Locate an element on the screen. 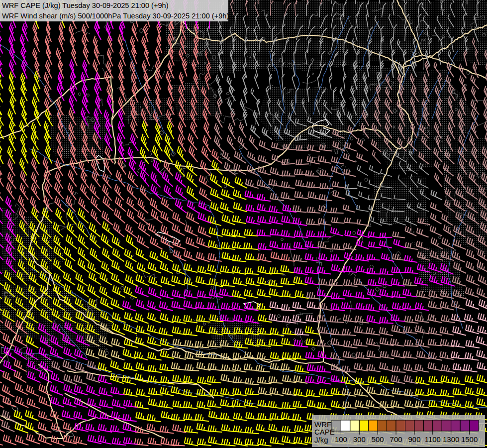  svg-text: 700 is located at coordinates (396, 439).